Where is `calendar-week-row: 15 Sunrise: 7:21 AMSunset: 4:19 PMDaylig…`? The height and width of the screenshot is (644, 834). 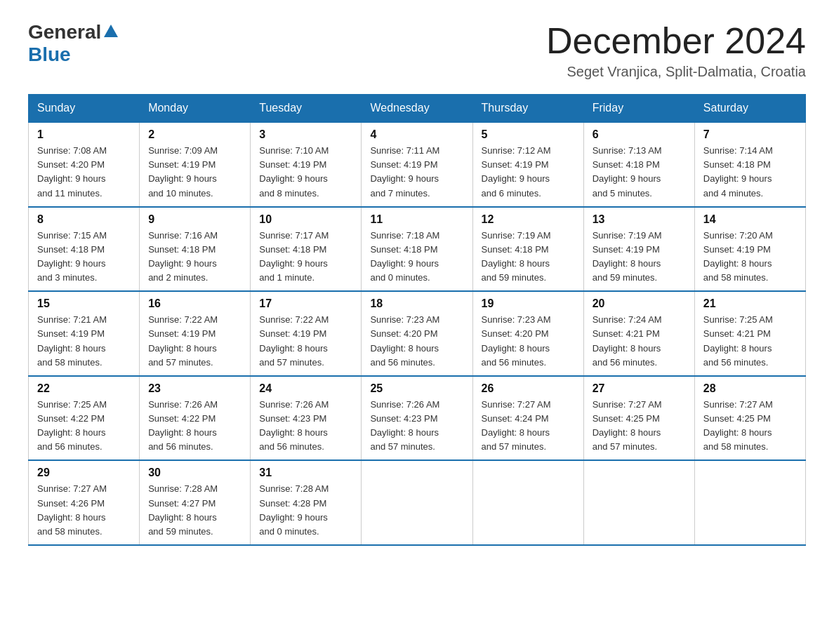 calendar-week-row: 15 Sunrise: 7:21 AMSunset: 4:19 PMDaylig… is located at coordinates (417, 334).